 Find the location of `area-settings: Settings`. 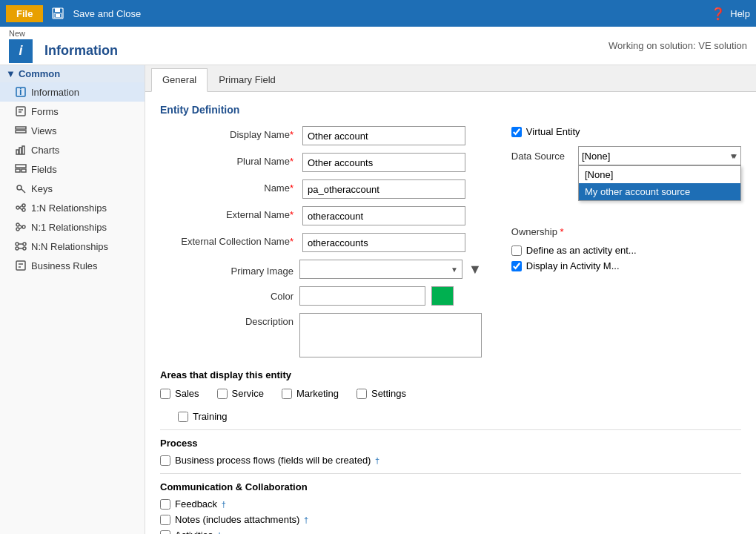

area-settings: Settings is located at coordinates (381, 393).